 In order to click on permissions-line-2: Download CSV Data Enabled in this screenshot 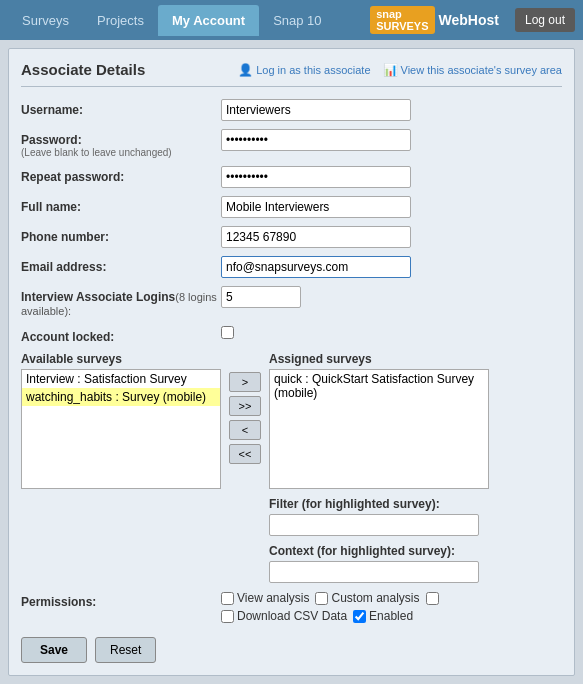, I will do `click(392, 616)`.